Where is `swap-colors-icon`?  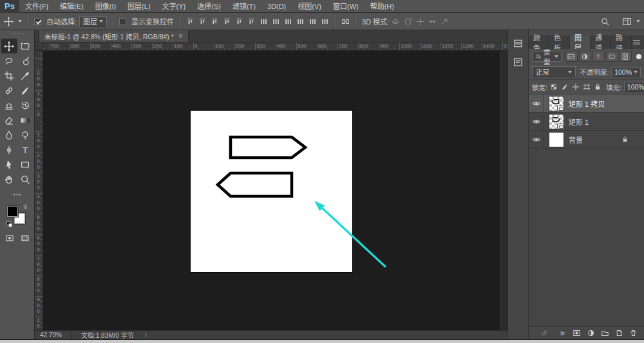 swap-colors-icon is located at coordinates (26, 207).